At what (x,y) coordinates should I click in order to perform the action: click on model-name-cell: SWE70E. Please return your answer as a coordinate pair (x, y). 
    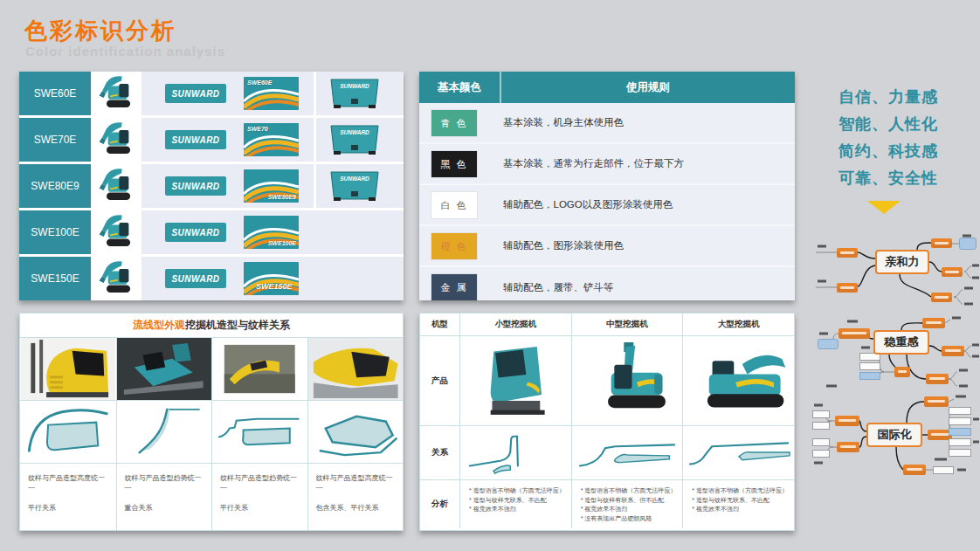
    Looking at the image, I should click on (55, 140).